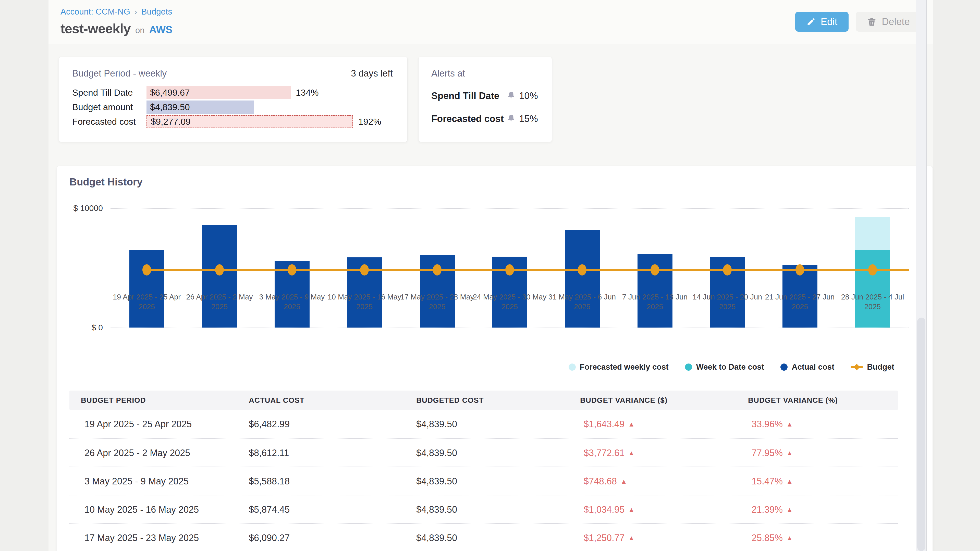 This screenshot has width=980, height=551. Describe the element at coordinates (528, 96) in the screenshot. I see `alert-threshold-value: 10%` at that location.